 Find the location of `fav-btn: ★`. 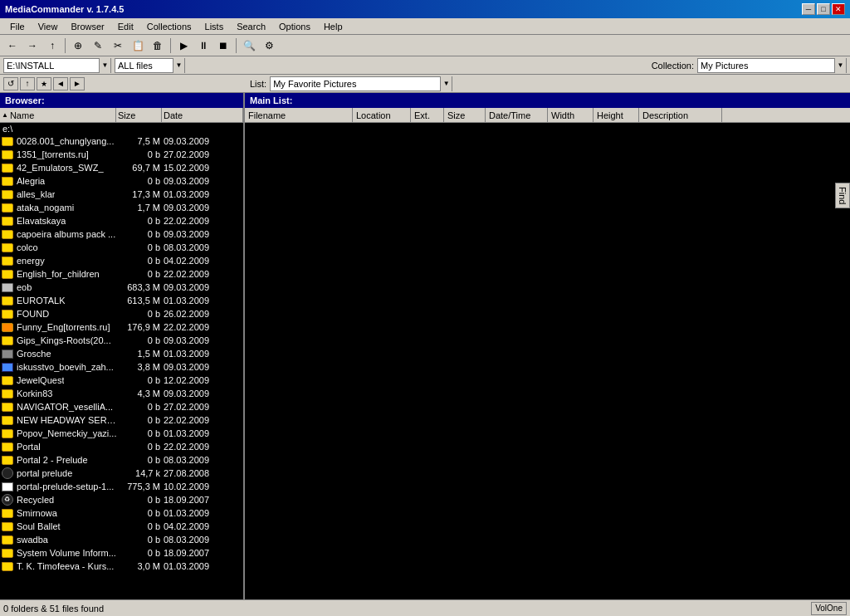

fav-btn: ★ is located at coordinates (44, 84).